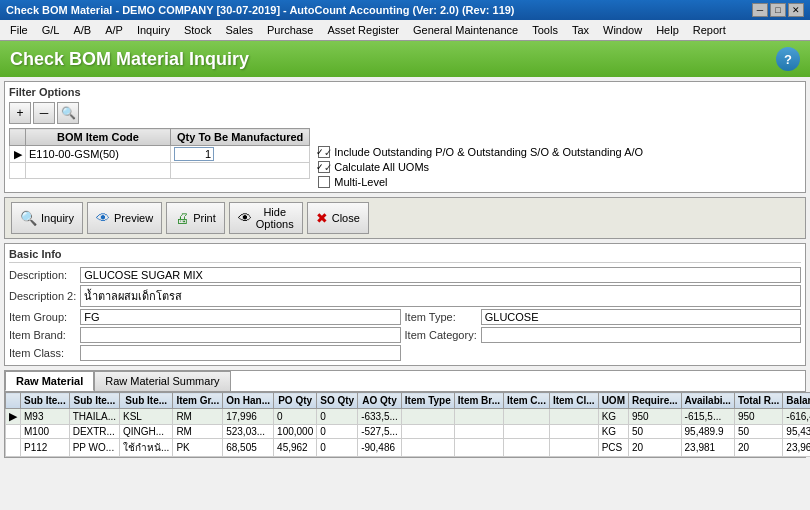 This screenshot has width=810, height=510. What do you see at coordinates (198, 417) in the screenshot?
I see `row1-group: RM` at bounding box center [198, 417].